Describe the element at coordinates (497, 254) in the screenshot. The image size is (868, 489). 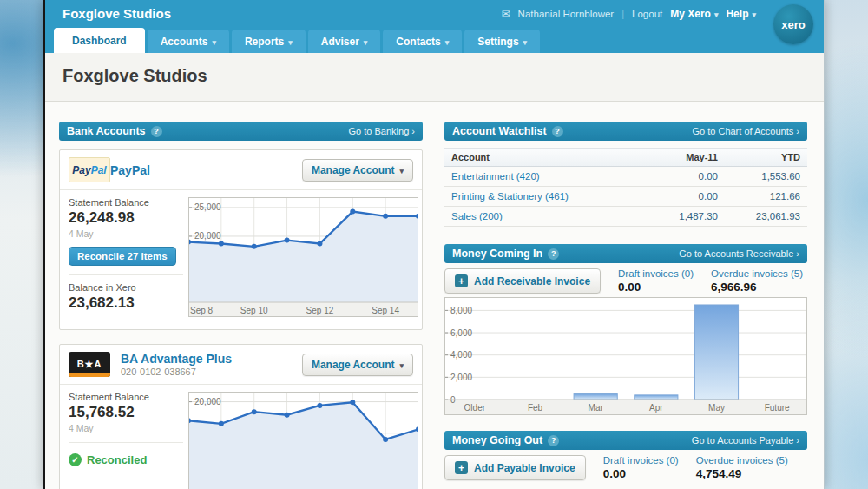
I see `panel-title: Money Coming In` at that location.